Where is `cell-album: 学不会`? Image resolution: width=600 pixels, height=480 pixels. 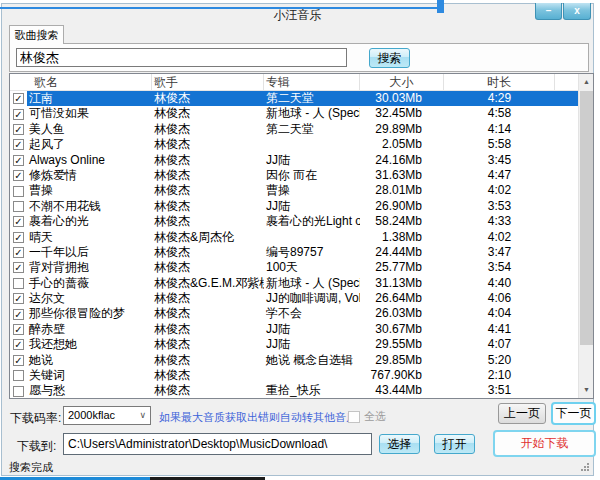 cell-album: 学不会 is located at coordinates (312, 314).